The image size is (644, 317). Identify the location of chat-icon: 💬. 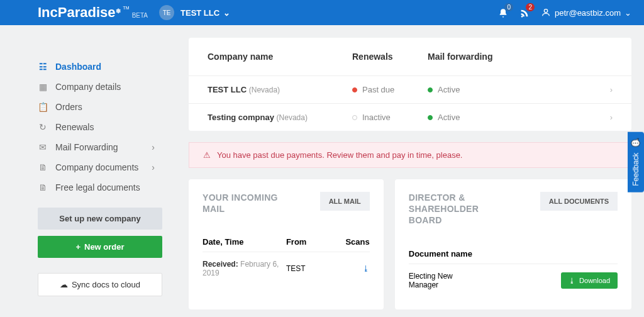
(636, 143).